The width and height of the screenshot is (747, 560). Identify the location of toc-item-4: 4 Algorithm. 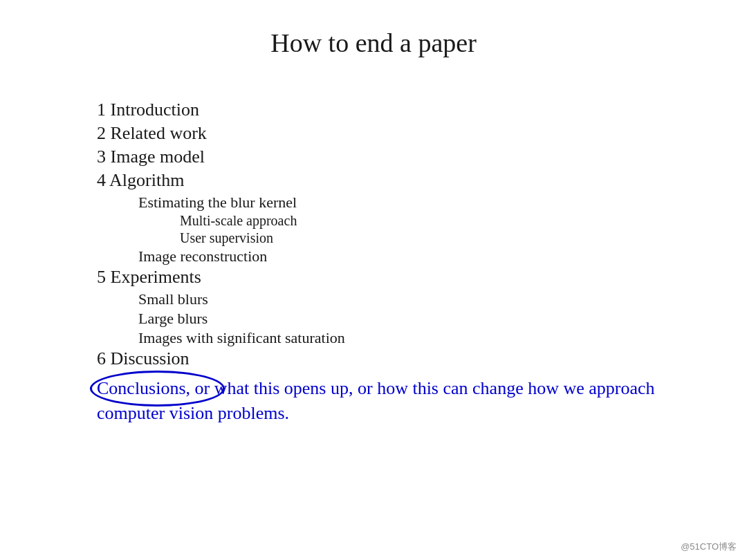
(394, 180).